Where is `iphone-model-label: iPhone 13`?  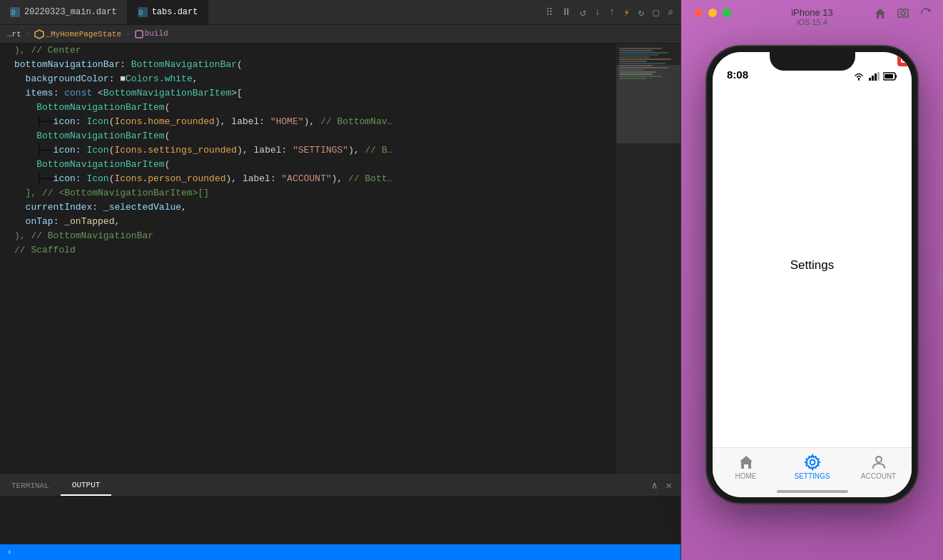 iphone-model-label: iPhone 13 is located at coordinates (812, 13).